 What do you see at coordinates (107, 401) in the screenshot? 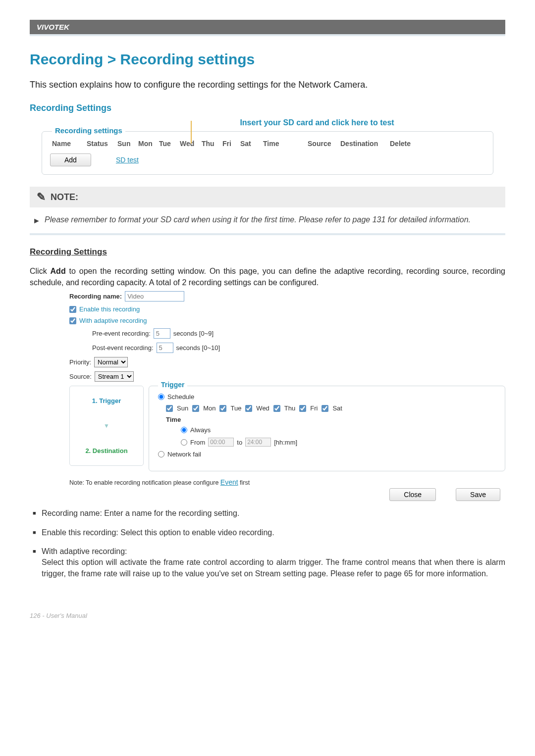
I see `step-trigger: 1. Trigger` at bounding box center [107, 401].